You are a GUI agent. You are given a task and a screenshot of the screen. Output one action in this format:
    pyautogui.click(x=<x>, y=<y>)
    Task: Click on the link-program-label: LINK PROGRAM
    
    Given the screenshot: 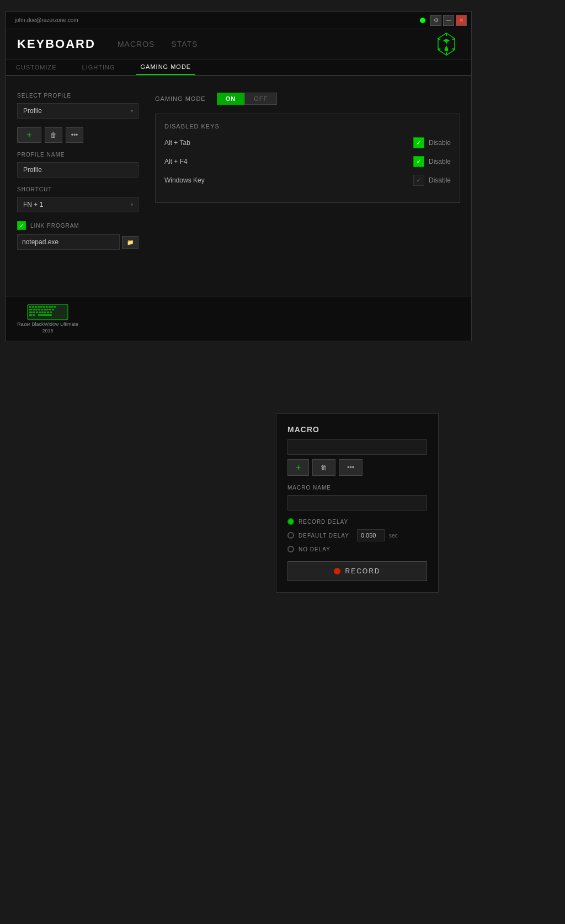 What is the action you would take?
    pyautogui.click(x=55, y=226)
    